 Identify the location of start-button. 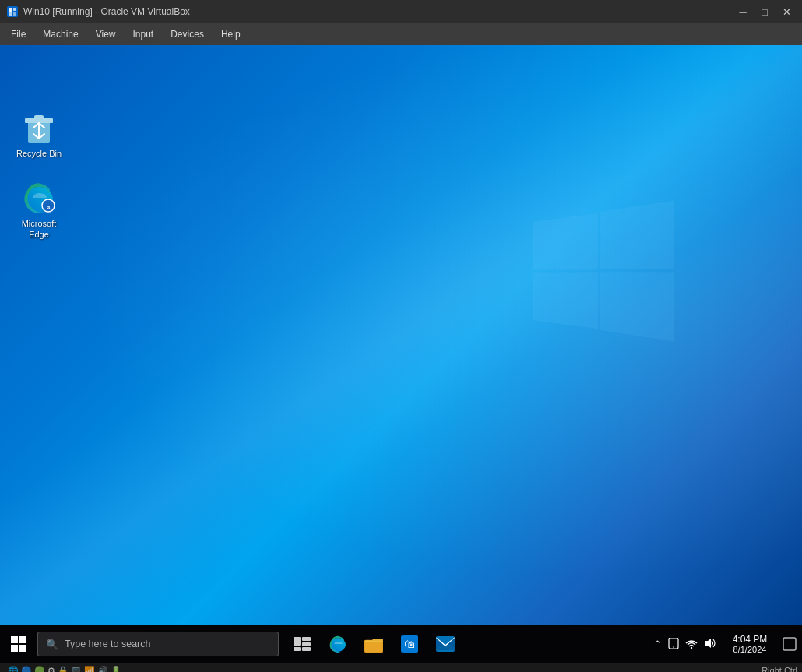
(19, 644).